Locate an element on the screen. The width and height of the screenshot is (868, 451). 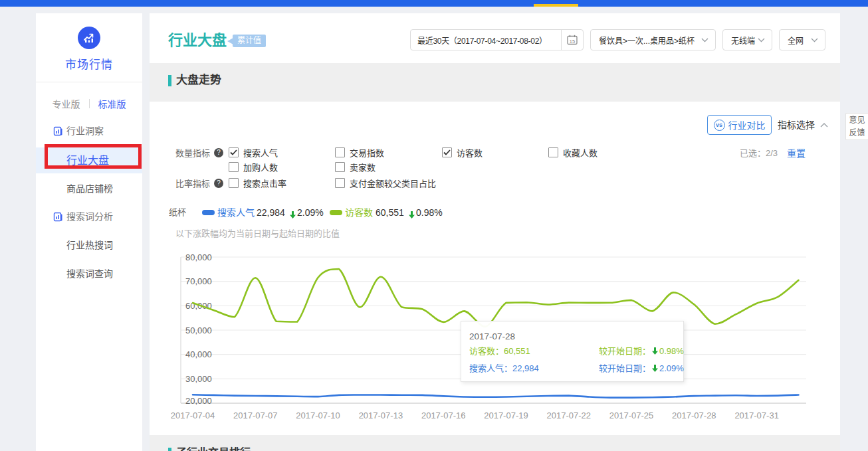
cumulative-value-tag: 累计值 is located at coordinates (249, 41).